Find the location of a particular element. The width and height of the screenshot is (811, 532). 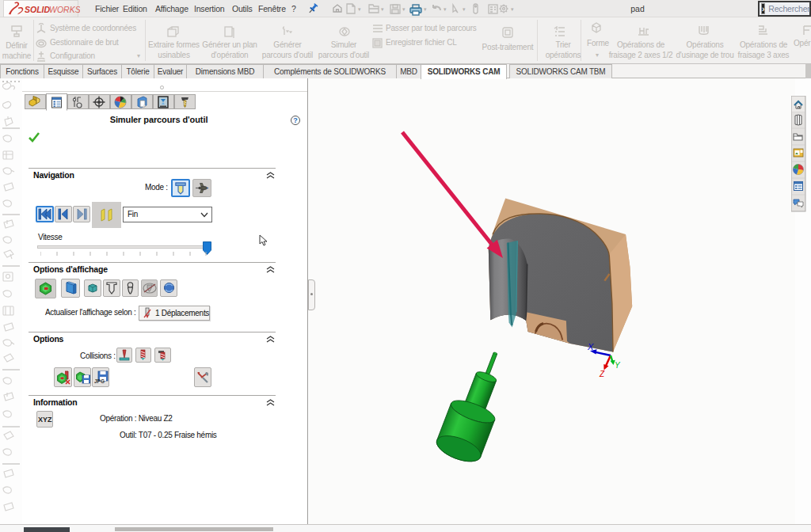

svg-text: Z is located at coordinates (602, 374).